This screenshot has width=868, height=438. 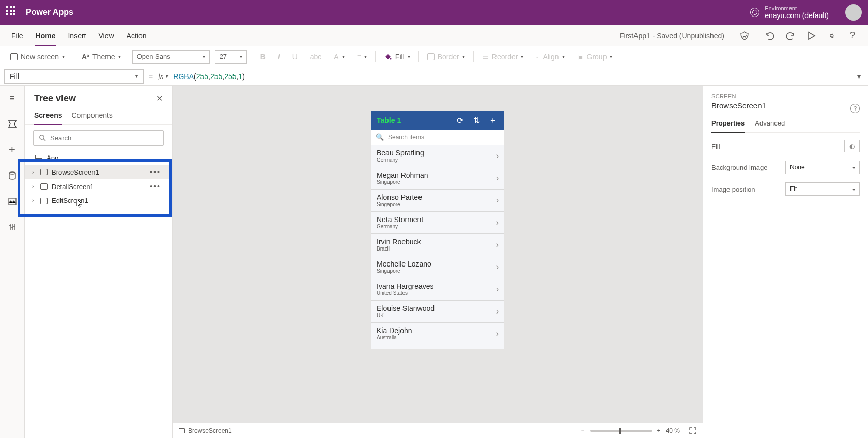 I want to click on prop-bgimage-select: None▾, so click(x=823, y=167).